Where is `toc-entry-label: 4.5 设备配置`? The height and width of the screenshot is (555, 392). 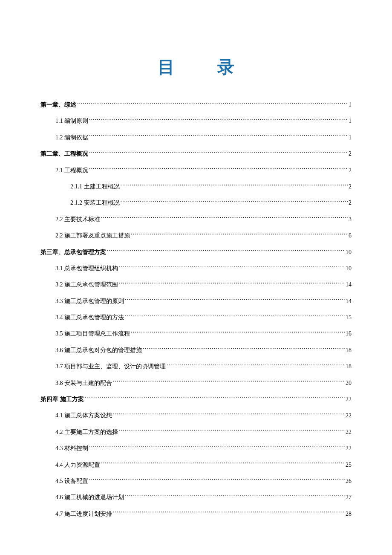
toc-entry-label: 4.5 设备配置 is located at coordinates (72, 481).